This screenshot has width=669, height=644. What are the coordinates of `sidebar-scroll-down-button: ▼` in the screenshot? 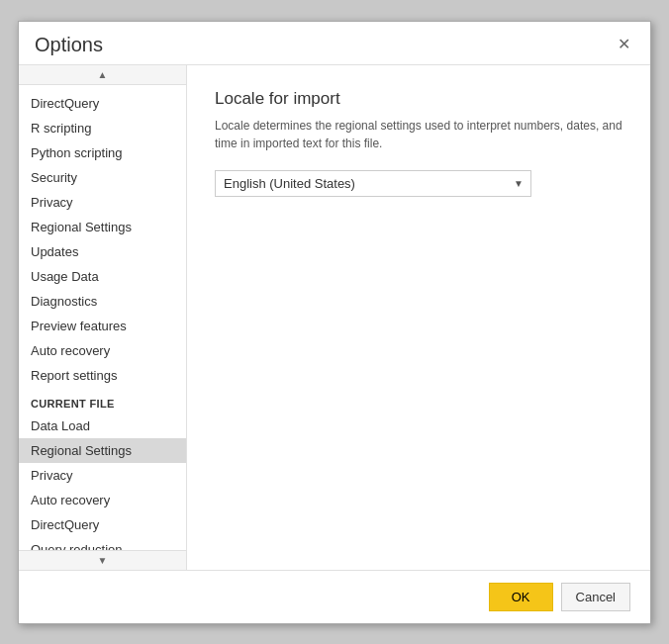 It's located at (103, 560).